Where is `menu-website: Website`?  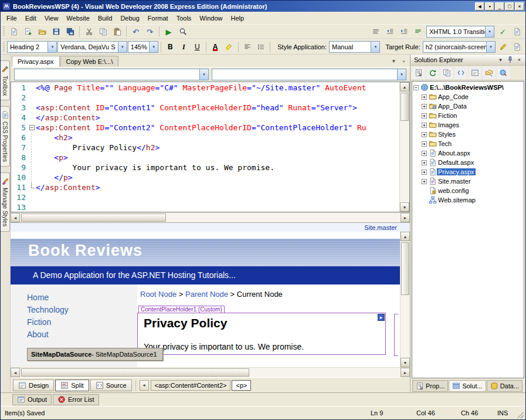 menu-website: Website is located at coordinates (78, 18).